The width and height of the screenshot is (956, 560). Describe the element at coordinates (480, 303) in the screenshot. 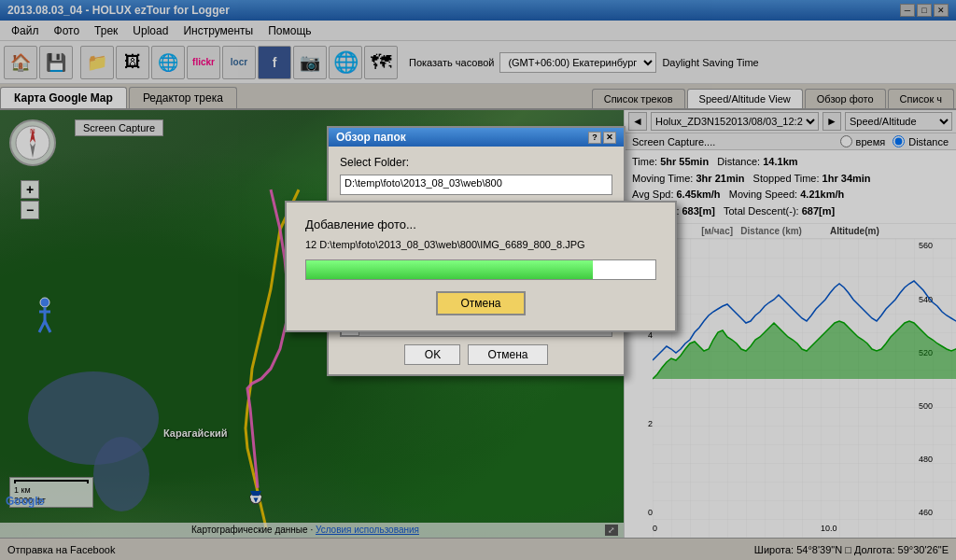

I see `progress-cancel-button: Отмена` at that location.